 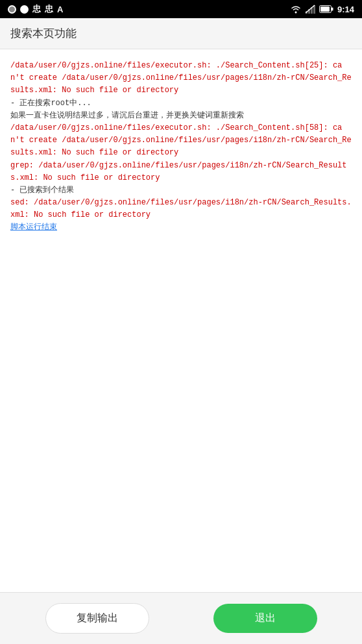 I want to click on output-line-4: /data/user/0/gjzs.online/files/executor.…, so click(x=181, y=140).